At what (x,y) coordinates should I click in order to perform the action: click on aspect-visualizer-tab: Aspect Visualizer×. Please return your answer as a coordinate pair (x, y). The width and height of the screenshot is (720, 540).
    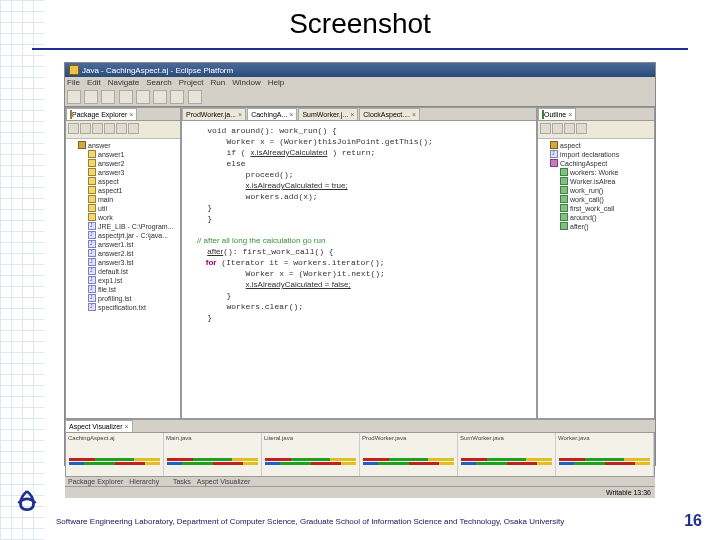
    Looking at the image, I should click on (99, 426).